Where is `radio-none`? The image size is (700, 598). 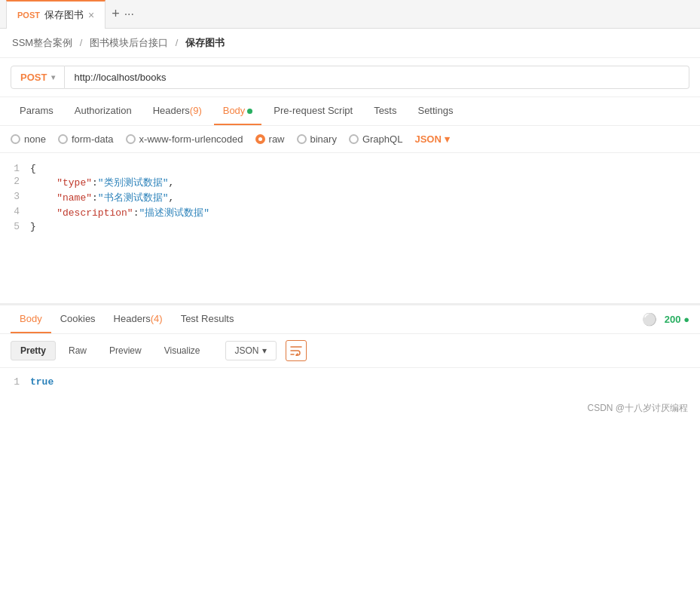
radio-none is located at coordinates (15, 139).